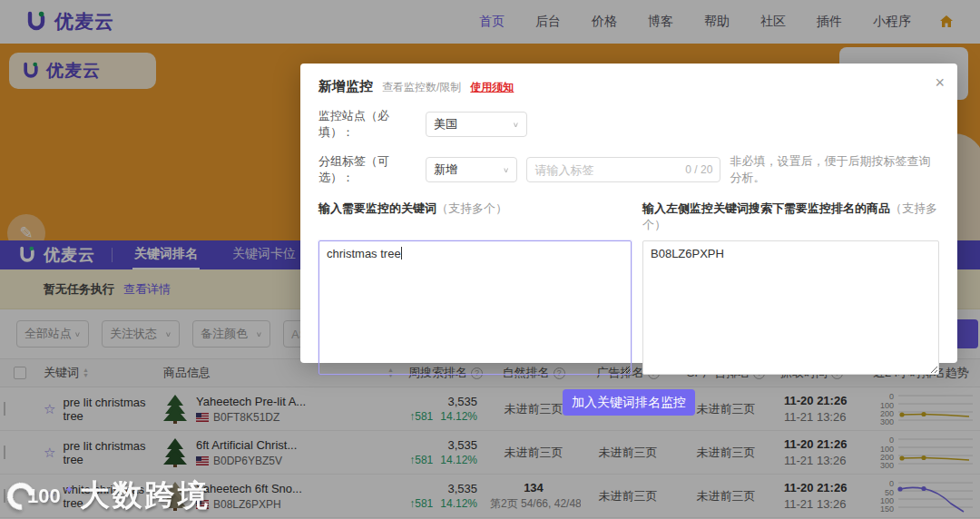 The height and width of the screenshot is (519, 980). I want to click on site-select-value: 美国, so click(446, 124).